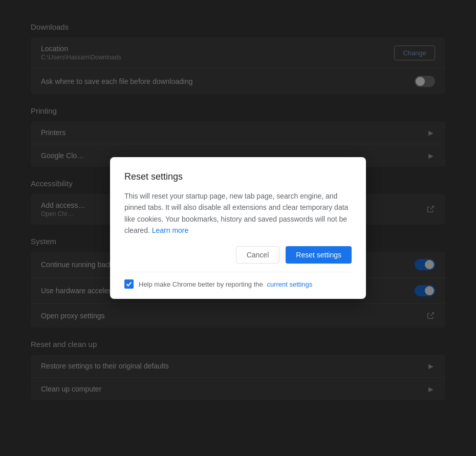 Image resolution: width=476 pixels, height=456 pixels. What do you see at coordinates (201, 285) in the screenshot?
I see `footer-text: Help make Chrome better by reporting the` at bounding box center [201, 285].